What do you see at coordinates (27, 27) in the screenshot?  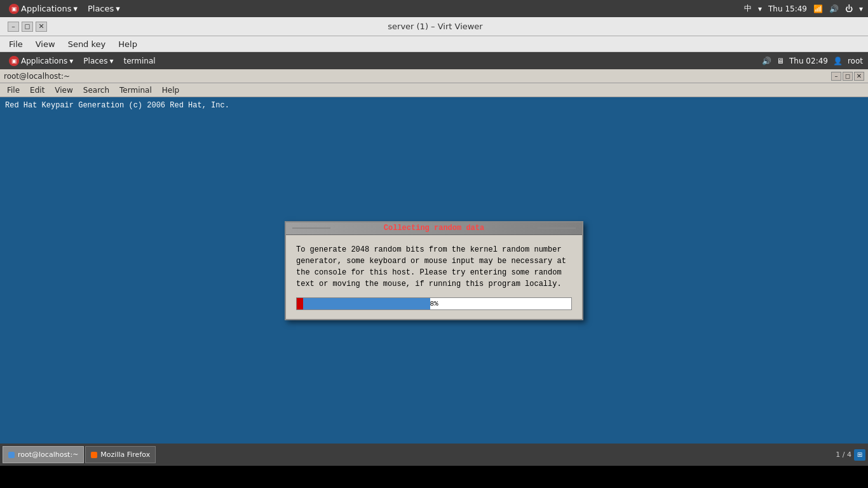 I see `virt-window-controls: – ◻ ✕` at bounding box center [27, 27].